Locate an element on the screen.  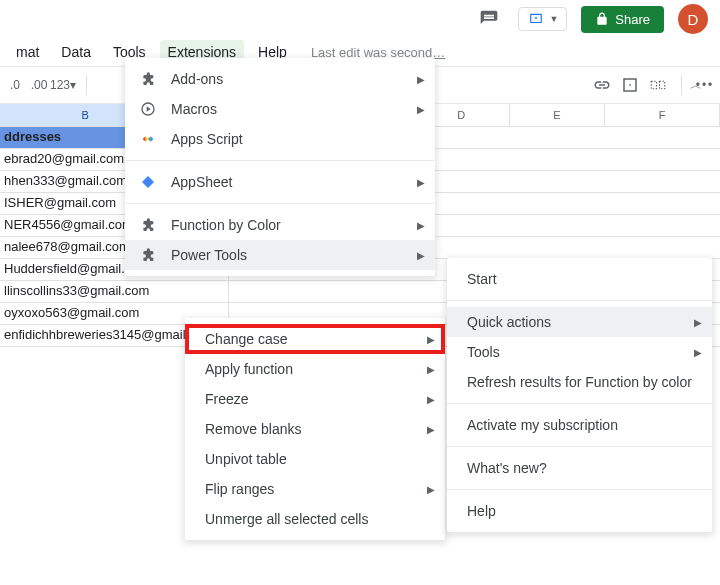
col-header-e: E is located at coordinates (558, 115).